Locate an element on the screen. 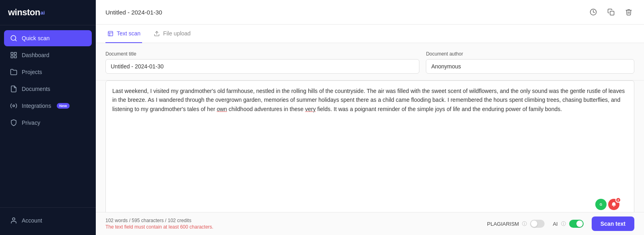  sidebar-item-account: Account is located at coordinates (48, 221).